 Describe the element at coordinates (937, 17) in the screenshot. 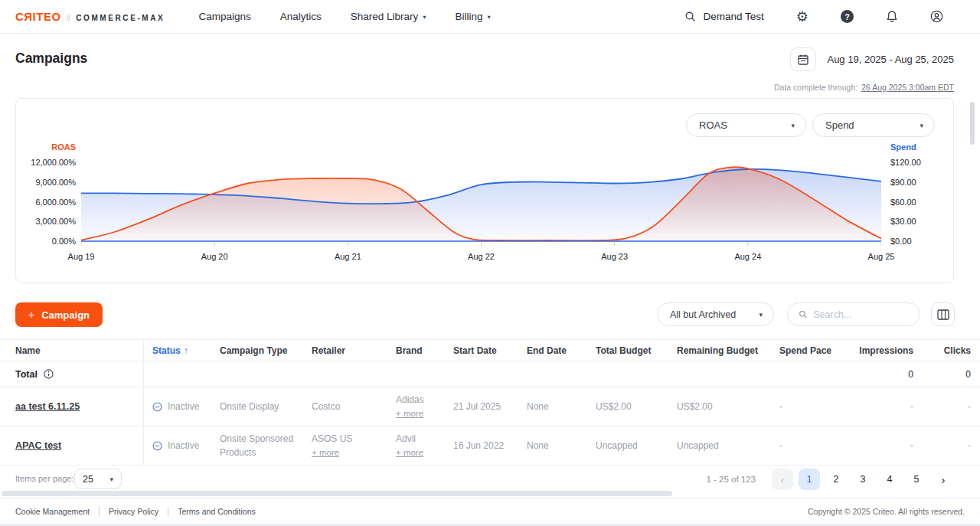

I see `person-icon` at that location.